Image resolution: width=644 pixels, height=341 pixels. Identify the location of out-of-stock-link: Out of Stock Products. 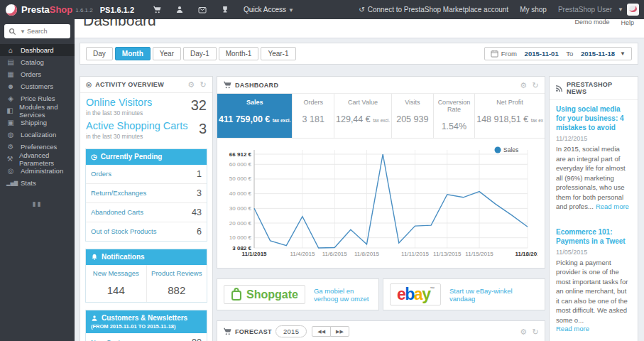
(124, 232).